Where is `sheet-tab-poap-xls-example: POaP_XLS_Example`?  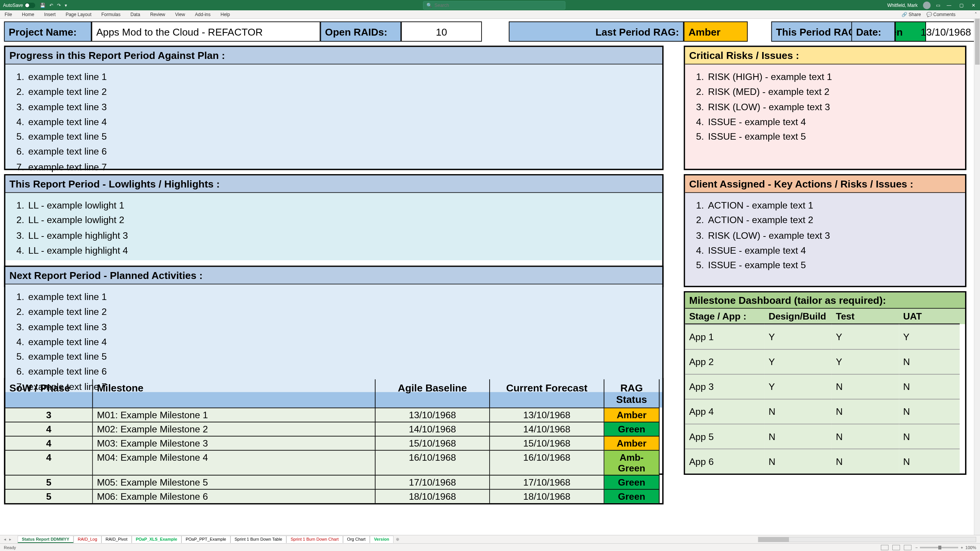 sheet-tab-poap-xls-example: POaP_XLS_Example is located at coordinates (157, 540).